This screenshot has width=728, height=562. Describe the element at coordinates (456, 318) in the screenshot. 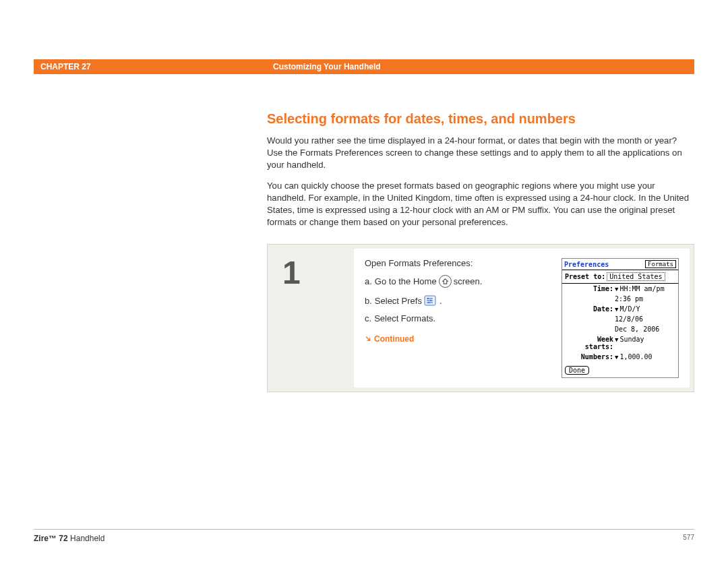

I see `step-c: c. Select Formats.` at that location.